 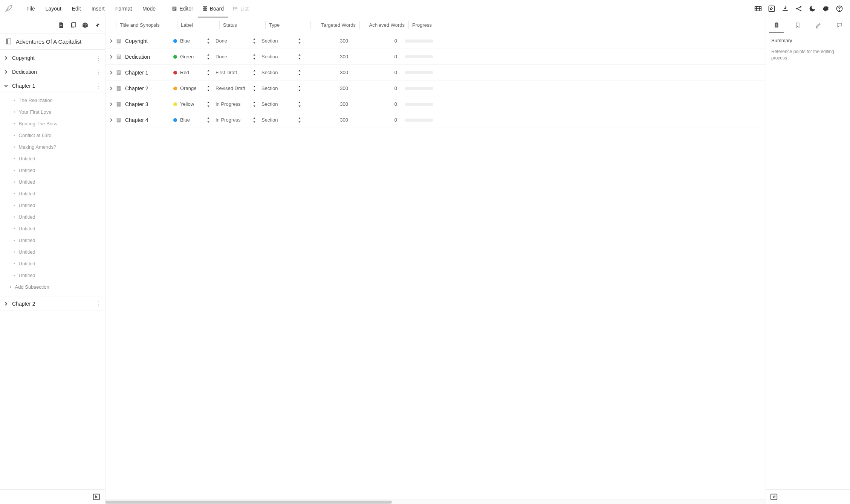 What do you see at coordinates (772, 9) in the screenshot?
I see `compose-icon` at bounding box center [772, 9].